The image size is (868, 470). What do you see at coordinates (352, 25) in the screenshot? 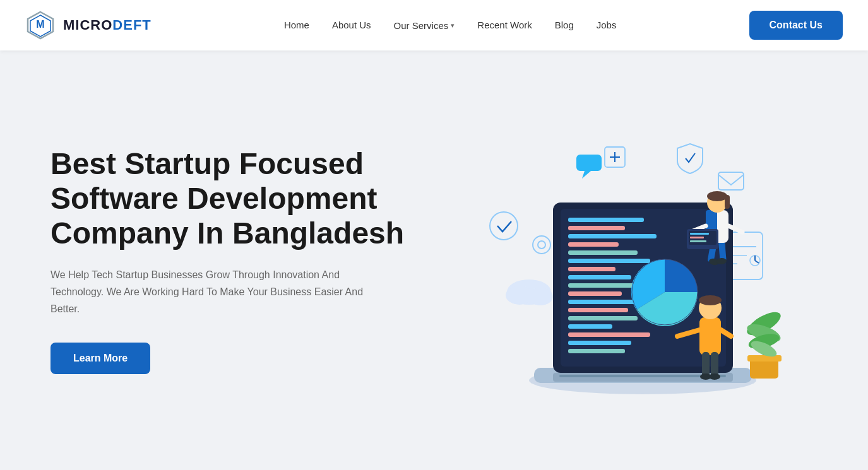
I see `nav-item-about: About Us` at bounding box center [352, 25].